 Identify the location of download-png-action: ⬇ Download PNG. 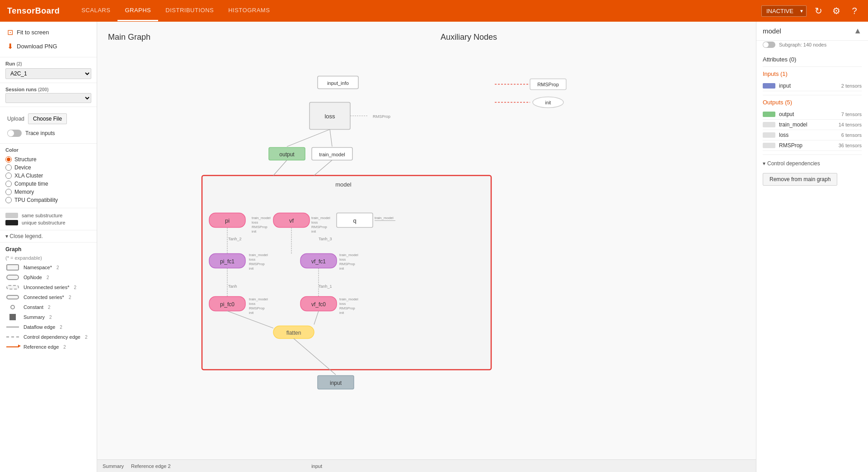
(48, 46).